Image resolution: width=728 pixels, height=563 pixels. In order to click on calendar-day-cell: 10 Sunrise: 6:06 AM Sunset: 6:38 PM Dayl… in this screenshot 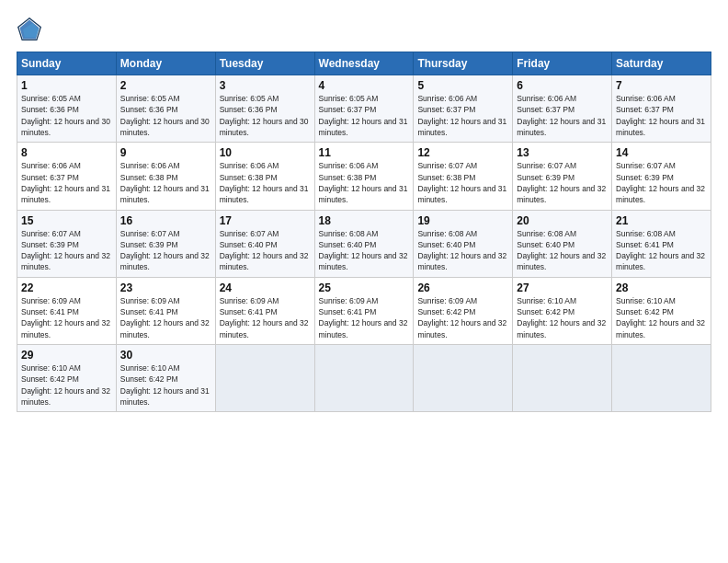, I will do `click(265, 177)`.